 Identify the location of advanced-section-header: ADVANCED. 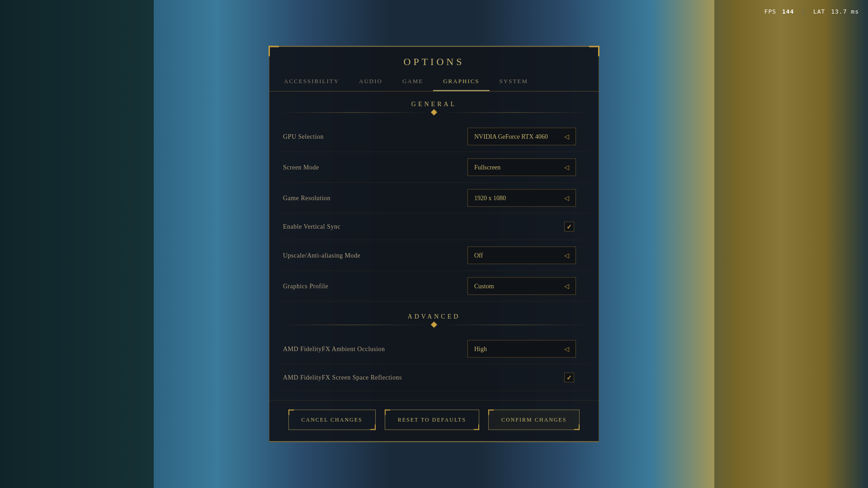
(434, 320).